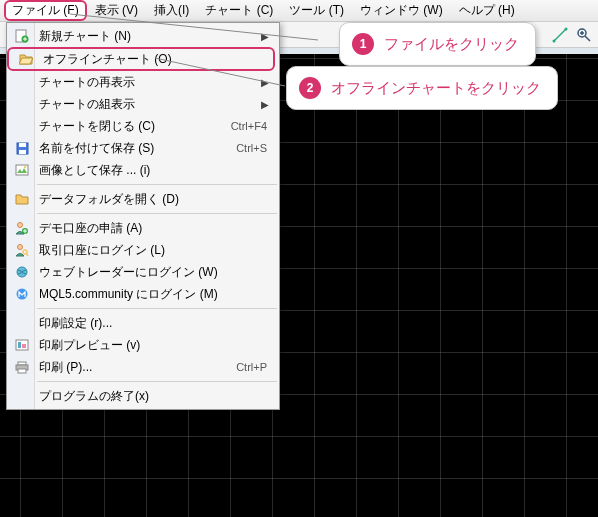  Describe the element at coordinates (94, 396) in the screenshot. I see `menu-item-label: プログラムの終了(x)` at that location.